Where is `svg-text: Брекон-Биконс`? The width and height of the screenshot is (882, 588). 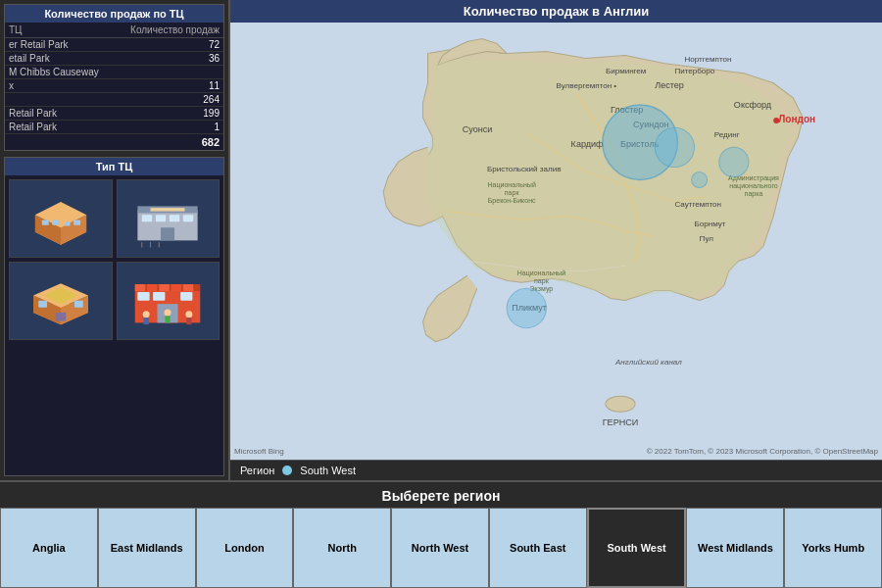
svg-text: Брекон-Биконс is located at coordinates (512, 201).